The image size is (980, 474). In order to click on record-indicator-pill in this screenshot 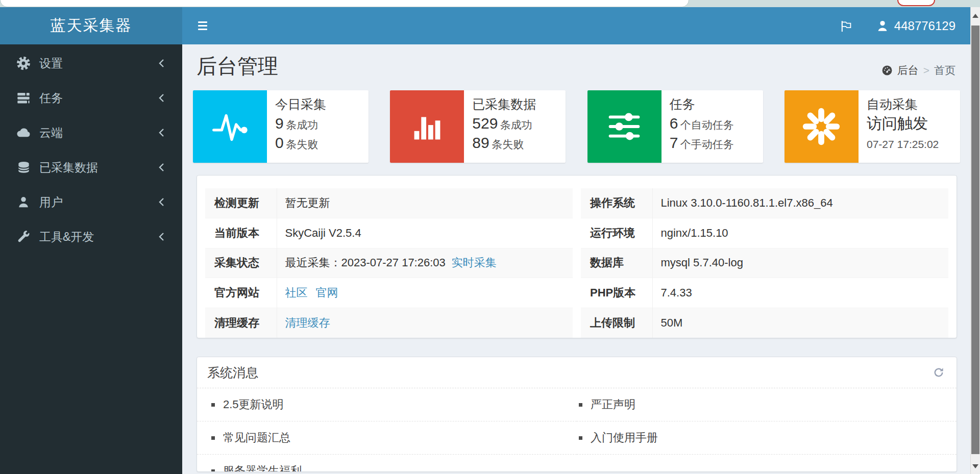, I will do `click(916, 3)`.